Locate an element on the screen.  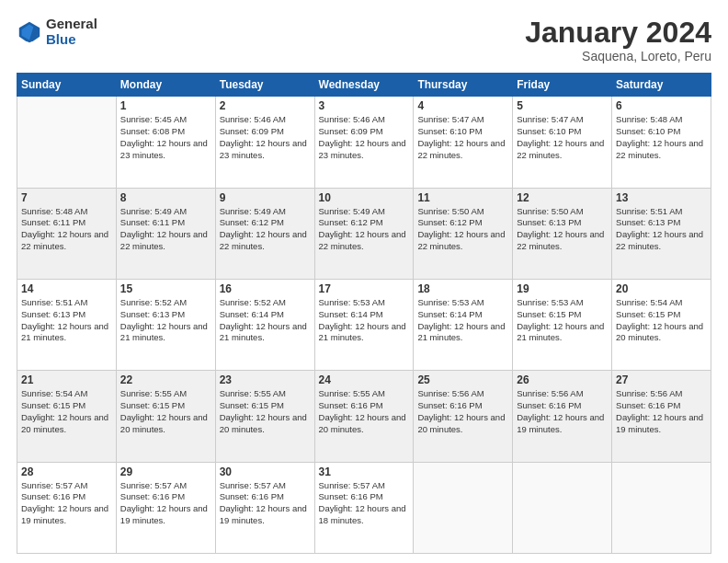
calendar-cell: 29Sunrise: 5:57 AMSunset: 6:16 PMDayligh… is located at coordinates (165, 508).